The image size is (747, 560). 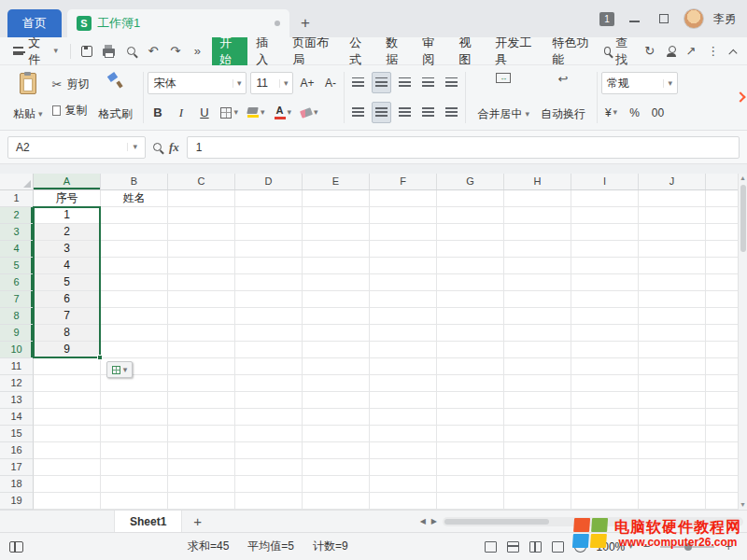 I want to click on cell-A11, so click(x=67, y=367).